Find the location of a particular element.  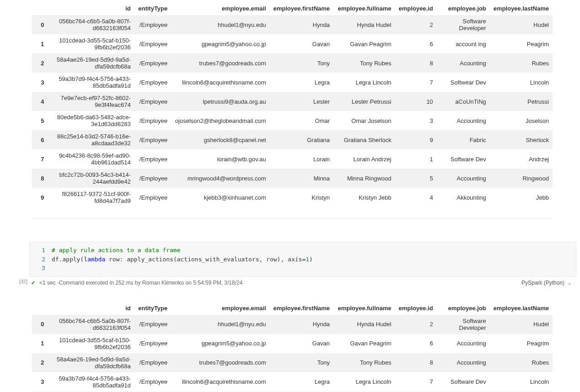

cell-firstname: Gratiana is located at coordinates (302, 140).